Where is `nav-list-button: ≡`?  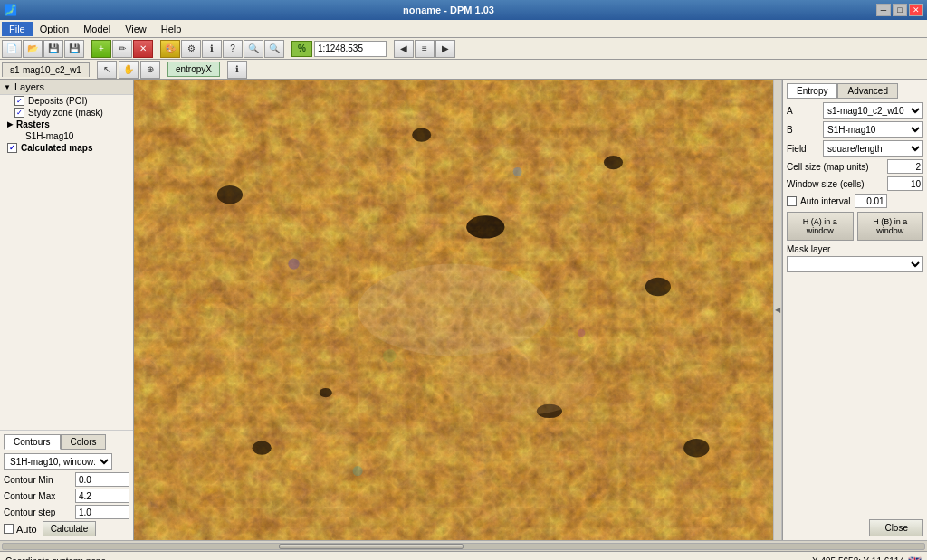
nav-list-button: ≡ is located at coordinates (425, 49).